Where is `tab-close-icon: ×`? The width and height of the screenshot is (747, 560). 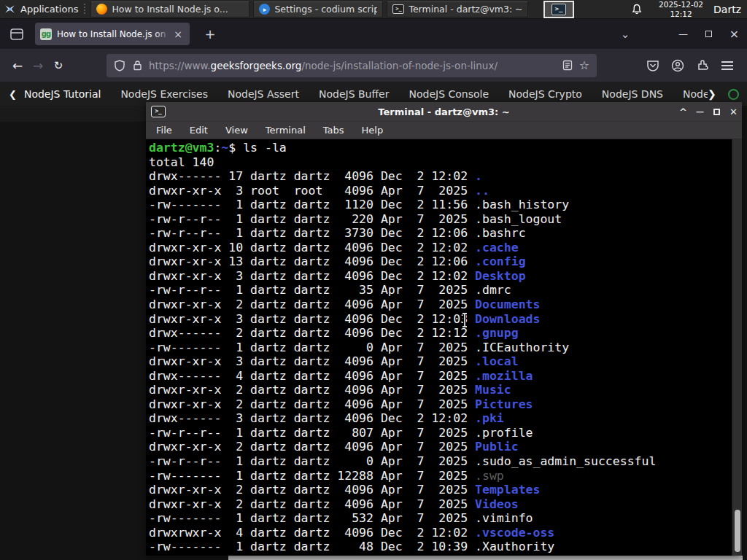
tab-close-icon: × is located at coordinates (178, 34).